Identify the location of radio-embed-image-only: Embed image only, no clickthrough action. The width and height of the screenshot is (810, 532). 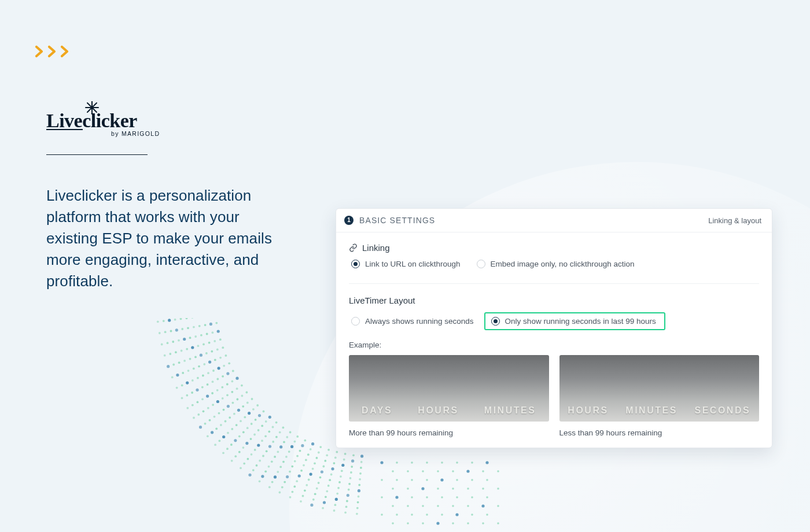
(555, 264).